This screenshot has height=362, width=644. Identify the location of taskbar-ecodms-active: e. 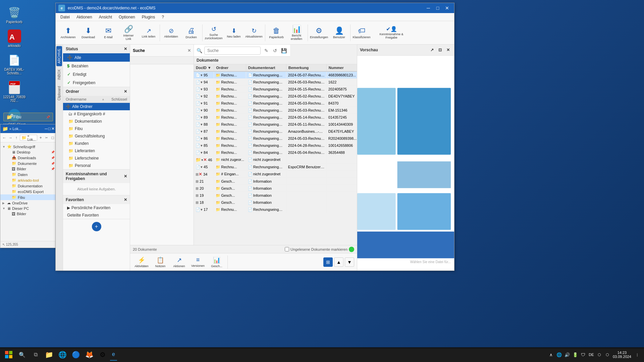
(113, 355).